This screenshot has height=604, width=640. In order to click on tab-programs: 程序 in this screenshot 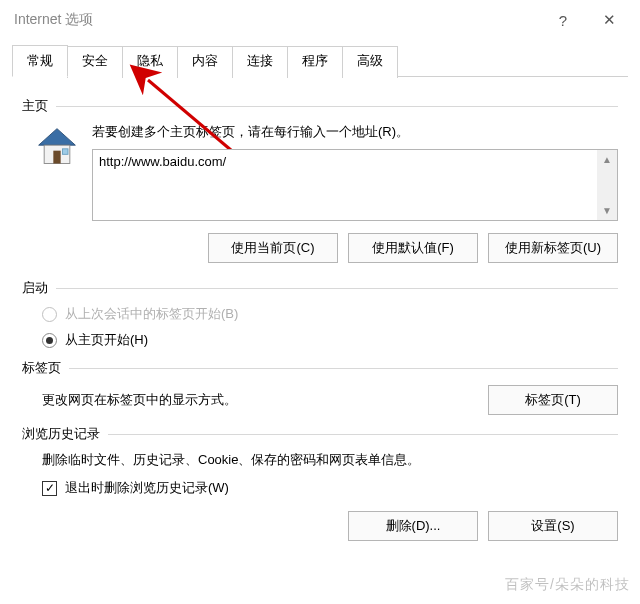, I will do `click(315, 62)`.